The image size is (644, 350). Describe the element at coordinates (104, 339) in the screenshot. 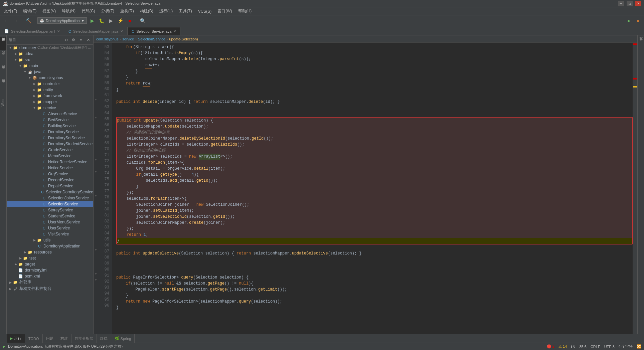

I see `bottom-tab-terminal: 终端` at that location.